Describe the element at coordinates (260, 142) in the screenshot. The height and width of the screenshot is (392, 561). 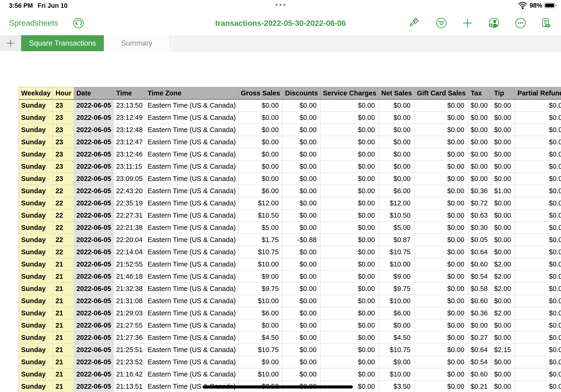
I see `cell-gross_sales: $0.00` at that location.